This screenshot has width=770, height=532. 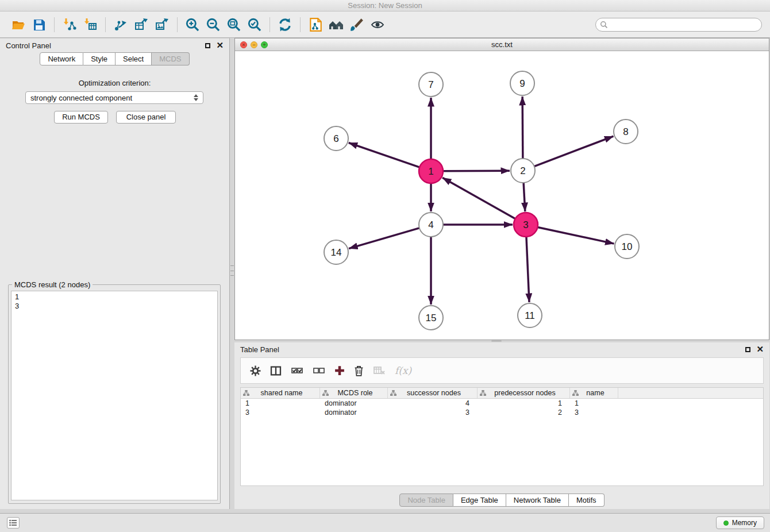 I want to click on graph-node-15: 15, so click(x=431, y=318).